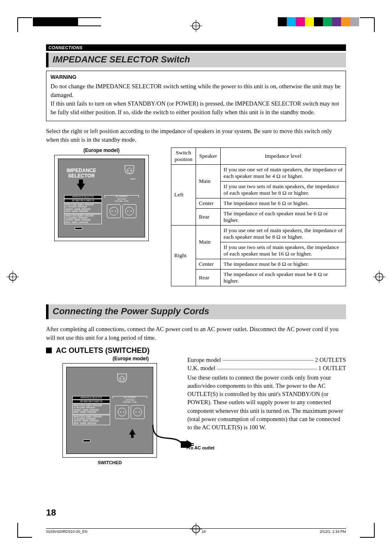 The width and height of the screenshot is (392, 555). I want to click on outlets-count-europe: Europe model 2 OUTLETS, so click(267, 360).